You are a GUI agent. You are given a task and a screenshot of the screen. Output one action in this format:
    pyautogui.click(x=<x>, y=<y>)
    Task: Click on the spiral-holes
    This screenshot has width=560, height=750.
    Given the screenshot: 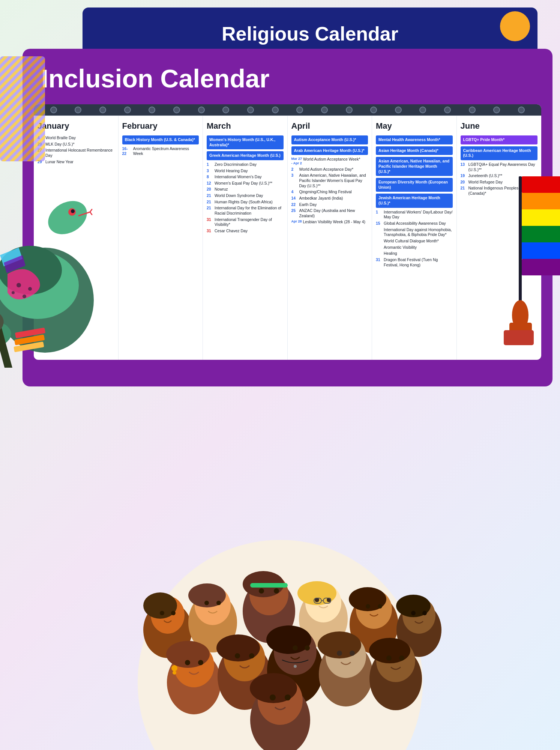 What is the action you would take?
    pyautogui.click(x=287, y=110)
    